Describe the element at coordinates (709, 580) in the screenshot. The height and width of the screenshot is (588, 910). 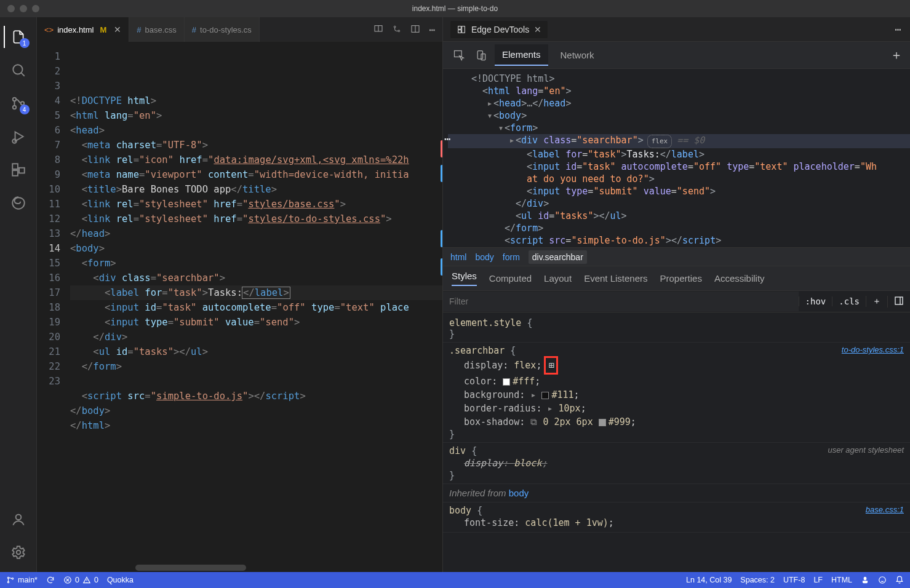
I see `cursor-position: Ln 14, Col 39` at that location.